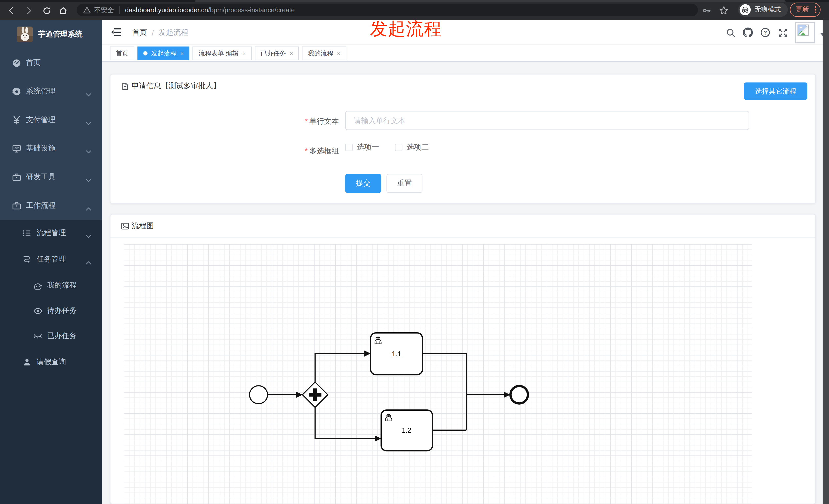 This screenshot has width=829, height=504. What do you see at coordinates (167, 10) in the screenshot?
I see `url-host: dashboard.yudao.iocoder.cn` at bounding box center [167, 10].